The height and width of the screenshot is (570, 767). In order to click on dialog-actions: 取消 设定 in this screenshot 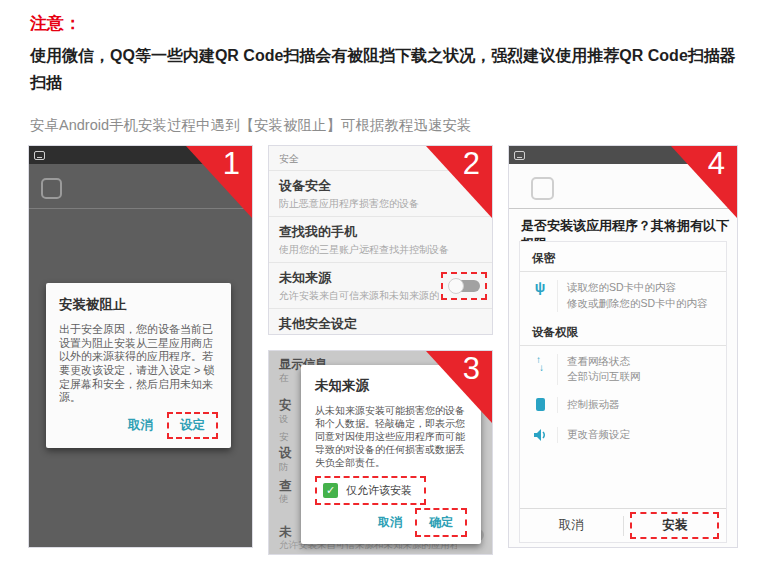, I will do `click(138, 426)`.